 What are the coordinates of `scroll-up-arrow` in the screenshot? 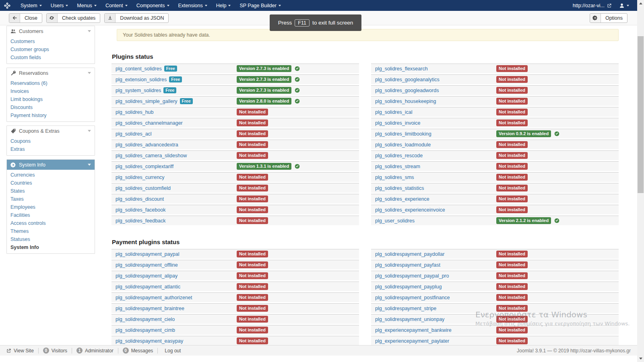 It's located at (641, 3).